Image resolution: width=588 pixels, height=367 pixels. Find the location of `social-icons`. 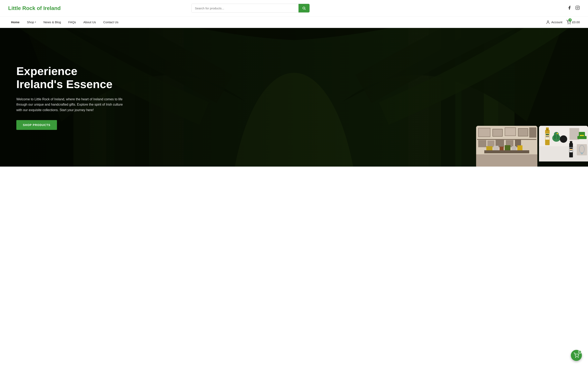

social-icons is located at coordinates (573, 8).